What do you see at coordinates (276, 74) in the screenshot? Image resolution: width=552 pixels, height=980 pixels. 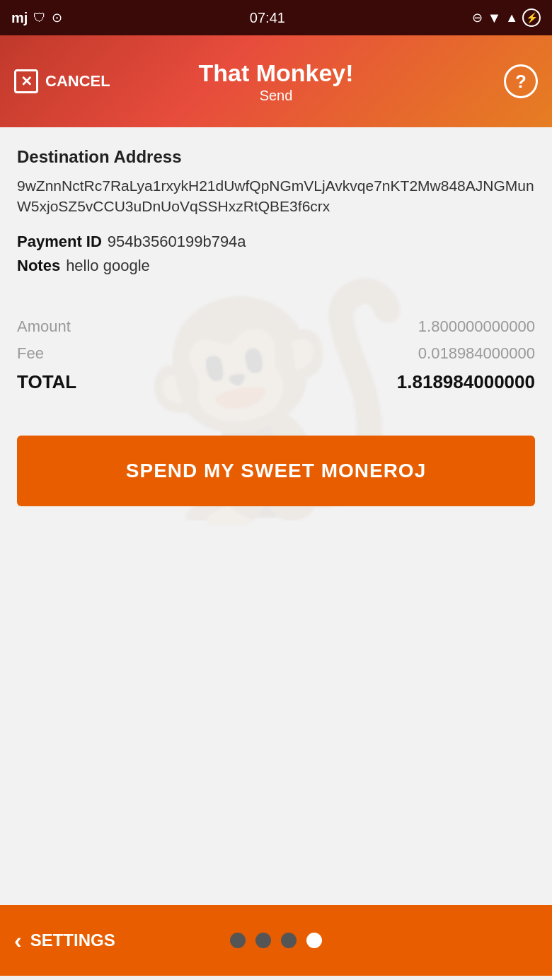 I see `app-title: That Monkey!` at bounding box center [276, 74].